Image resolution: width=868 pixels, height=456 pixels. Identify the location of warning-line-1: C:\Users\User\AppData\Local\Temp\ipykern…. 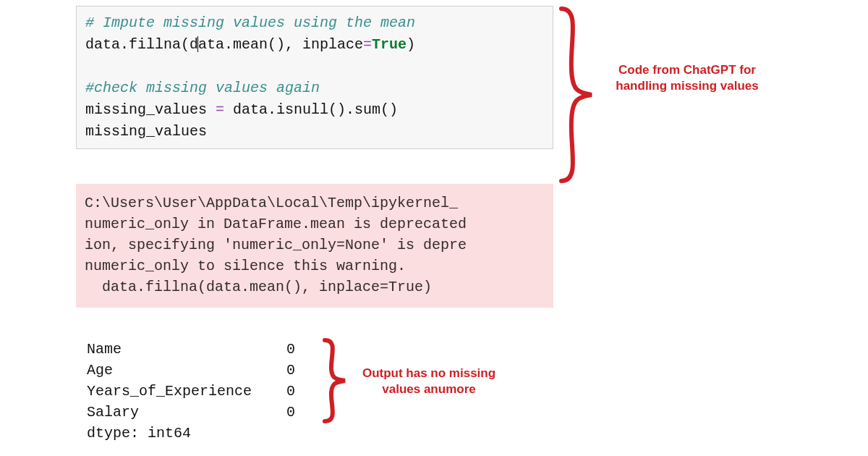
(271, 203).